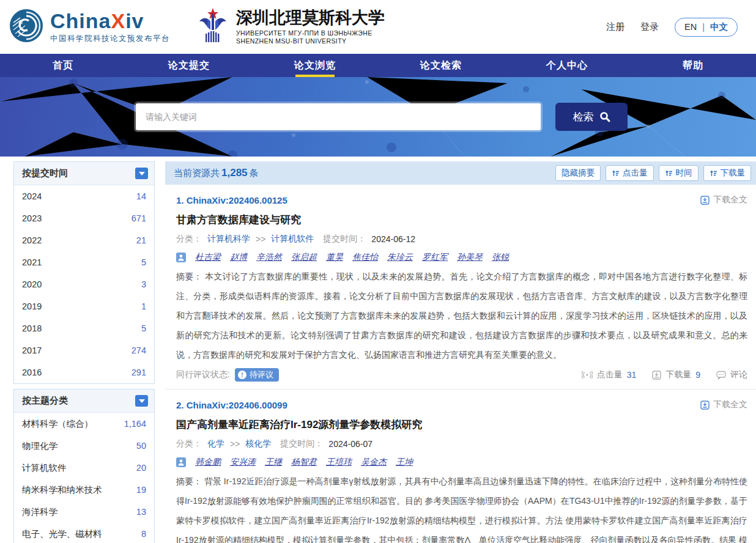 The image size is (756, 543). I want to click on result-count-text: 当前资源共1,285条, so click(217, 173).